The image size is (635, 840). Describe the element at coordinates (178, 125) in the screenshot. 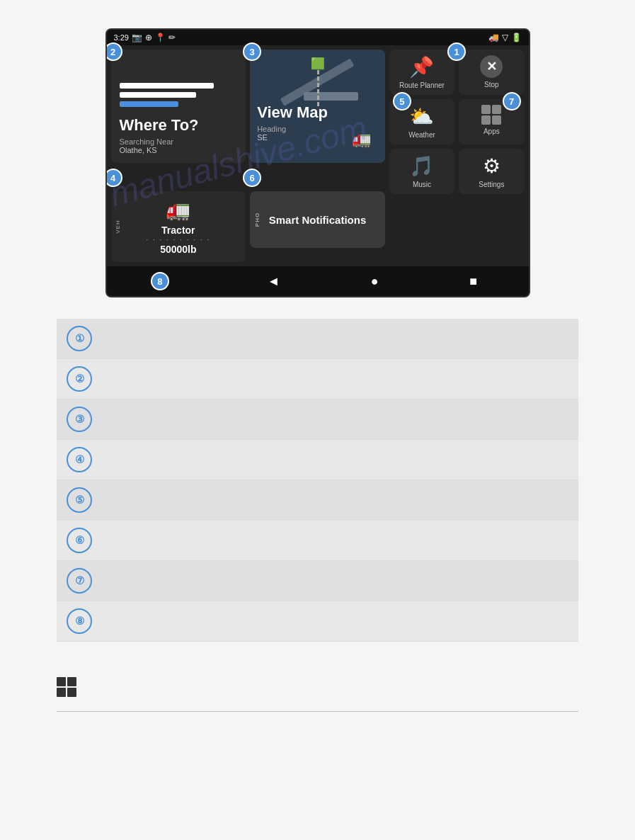

I see `where-to-title: Where To?` at that location.